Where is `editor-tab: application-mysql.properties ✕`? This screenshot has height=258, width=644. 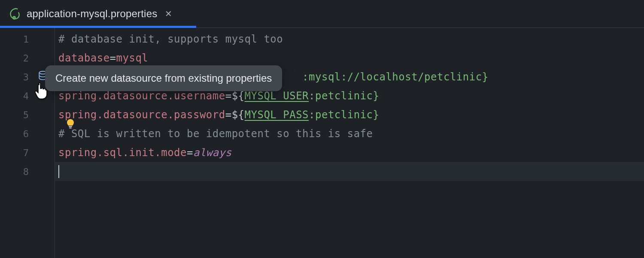
editor-tab: application-mysql.properties ✕ is located at coordinates (92, 14).